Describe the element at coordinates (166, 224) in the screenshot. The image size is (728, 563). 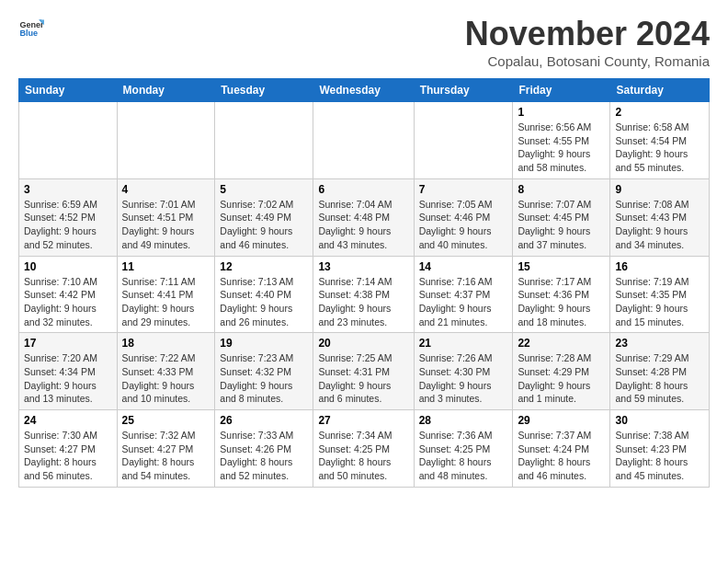
I see `day-info: Sunrise: 7:01 AM Sunset: 4:51 PM Dayligh…` at that location.